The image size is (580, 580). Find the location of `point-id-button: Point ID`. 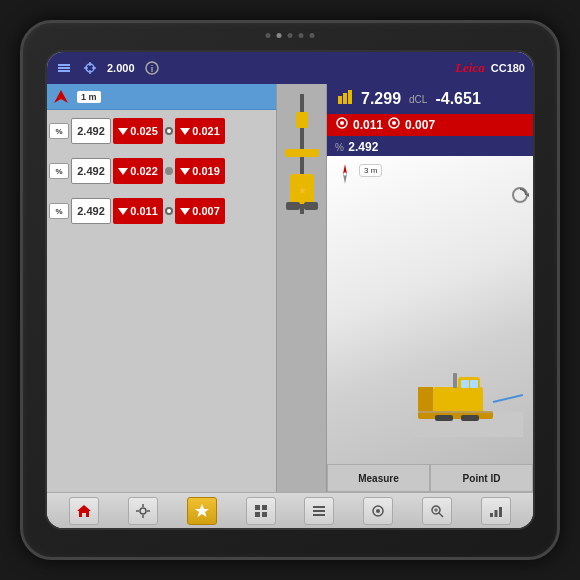

point-id-button: Point ID is located at coordinates (482, 478).